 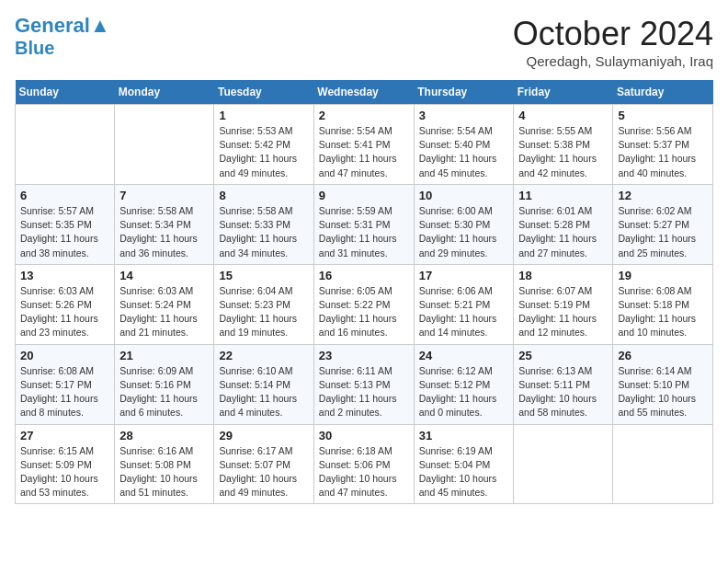 What do you see at coordinates (464, 153) in the screenshot?
I see `day-info: Sunrise: 5:54 AMSunset: 5:40 PMDaylight:…` at bounding box center [464, 153].